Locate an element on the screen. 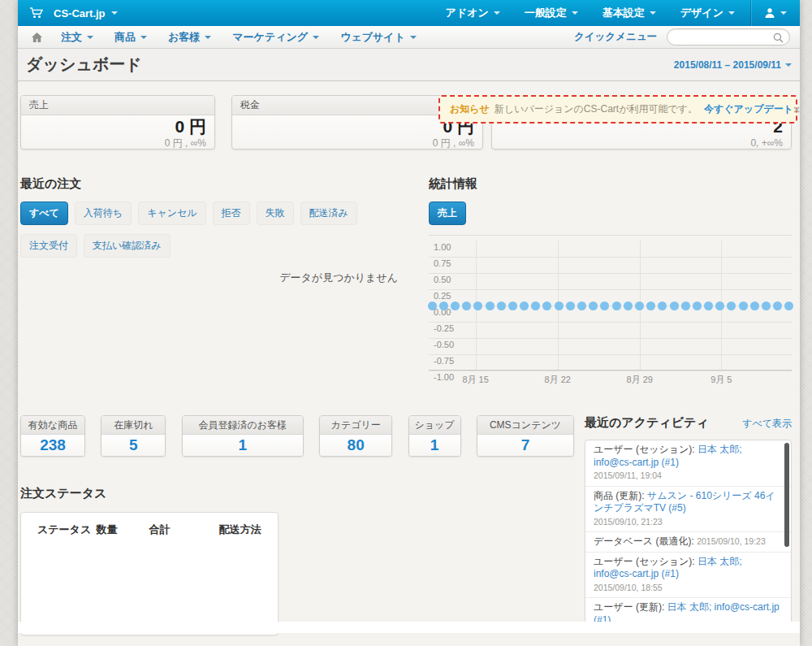 Image resolution: width=812 pixels, height=646 pixels. notification-message: 新しいバージョンのCS-Cartが利用可能です。 is located at coordinates (596, 109).